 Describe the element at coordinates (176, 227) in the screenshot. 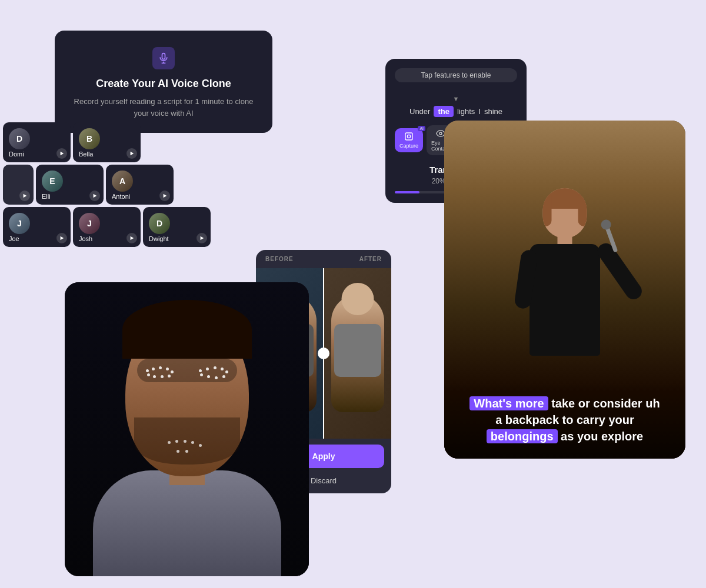

I see `avatar-card-dwight: D Dwight` at that location.